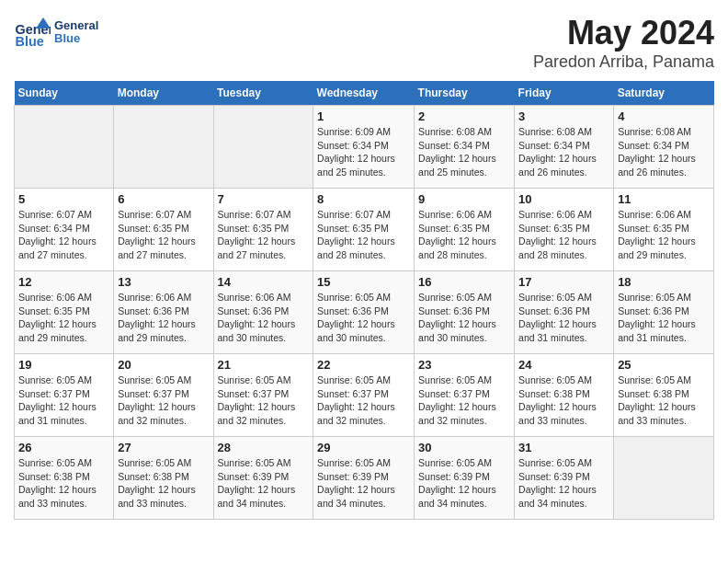 The width and height of the screenshot is (728, 563). Describe the element at coordinates (364, 230) in the screenshot. I see `week-row-2: 5Sunrise: 6:07 AM Sunset: 6:34 PM Daylig…` at that location.